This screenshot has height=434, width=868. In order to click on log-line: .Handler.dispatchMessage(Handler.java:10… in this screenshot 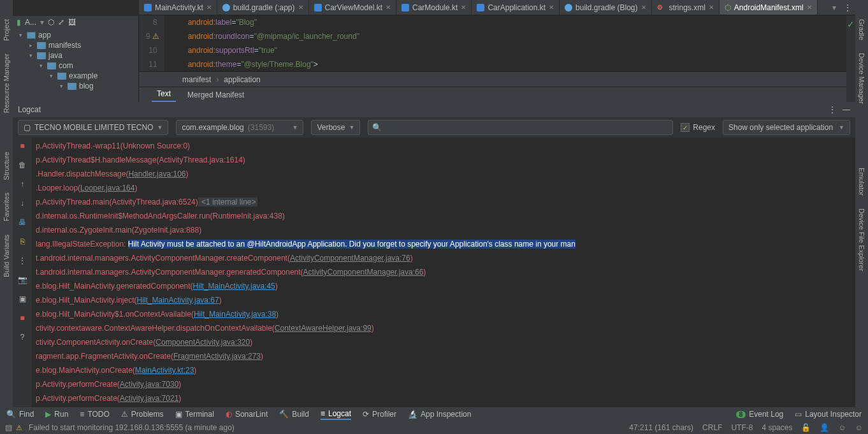, I will do `click(444, 174)`.